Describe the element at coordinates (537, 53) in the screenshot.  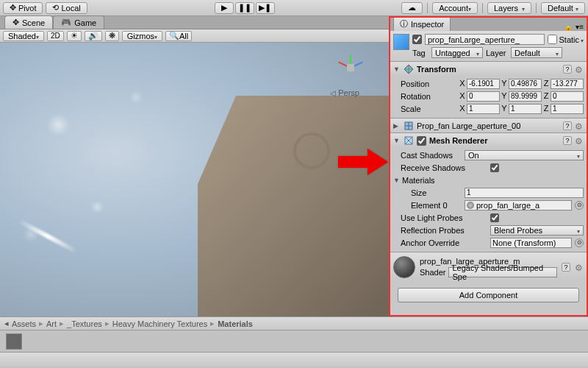
I see `layer-dropdown: Default` at that location.